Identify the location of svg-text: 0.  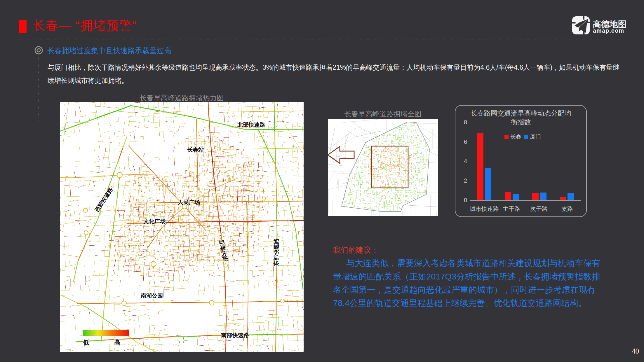
(465, 200).